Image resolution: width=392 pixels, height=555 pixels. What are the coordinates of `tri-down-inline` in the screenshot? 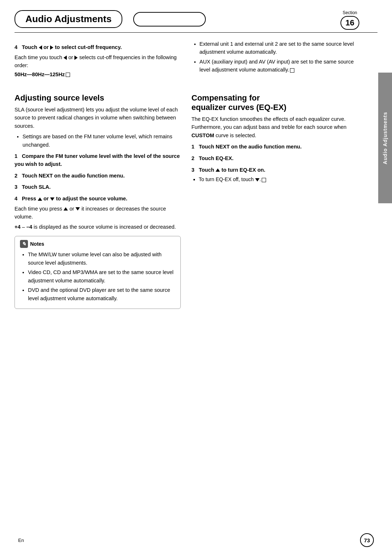 It's located at (78, 209).